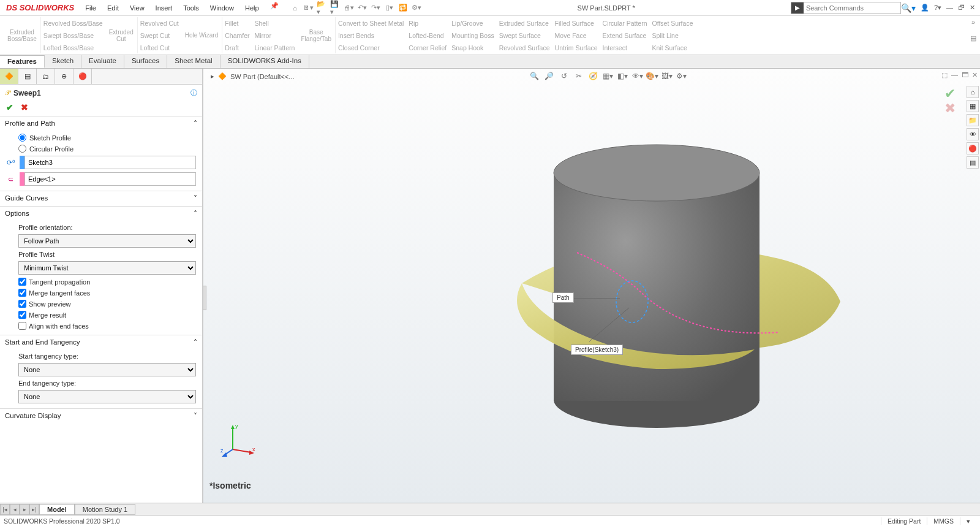 The height and width of the screenshot is (526, 980). What do you see at coordinates (110, 162) in the screenshot?
I see `profile-field` at bounding box center [110, 162].